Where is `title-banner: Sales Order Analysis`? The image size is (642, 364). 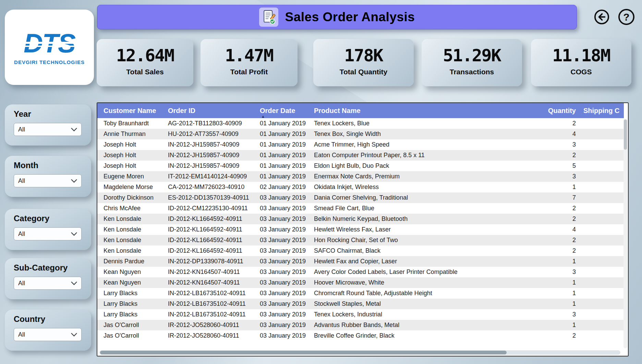 title-banner: Sales Order Analysis is located at coordinates (337, 17).